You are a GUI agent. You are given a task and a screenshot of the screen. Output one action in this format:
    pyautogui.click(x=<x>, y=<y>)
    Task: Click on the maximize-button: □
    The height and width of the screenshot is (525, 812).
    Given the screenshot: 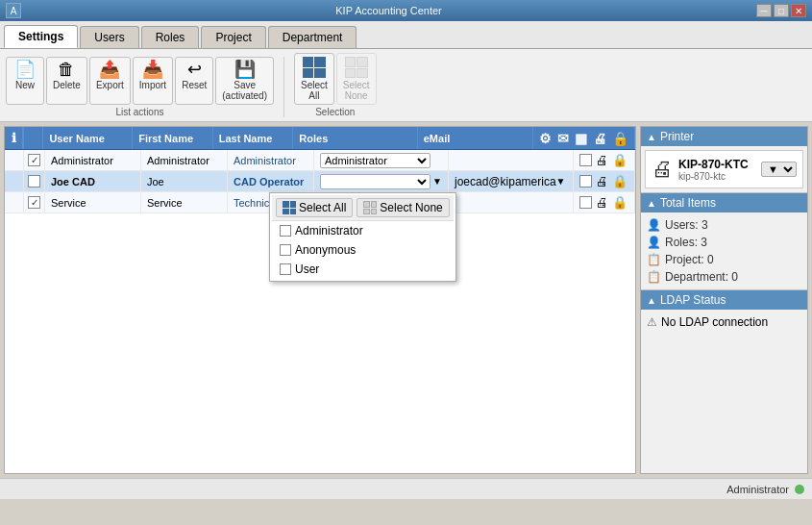 What is the action you would take?
    pyautogui.click(x=781, y=11)
    